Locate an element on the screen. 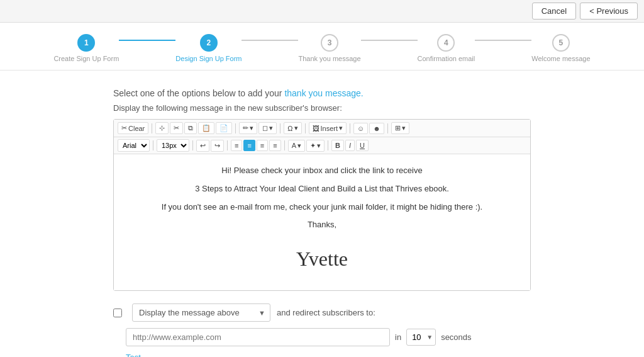 This screenshot has height=357, width=644. italic-icon: I is located at coordinates (350, 145).